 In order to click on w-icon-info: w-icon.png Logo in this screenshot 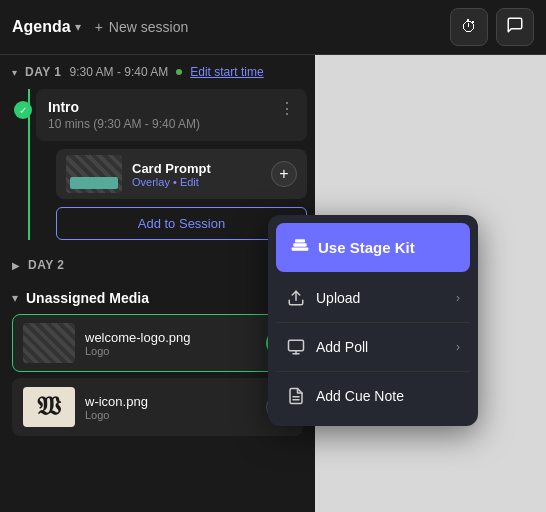, I will do `click(170, 408)`.